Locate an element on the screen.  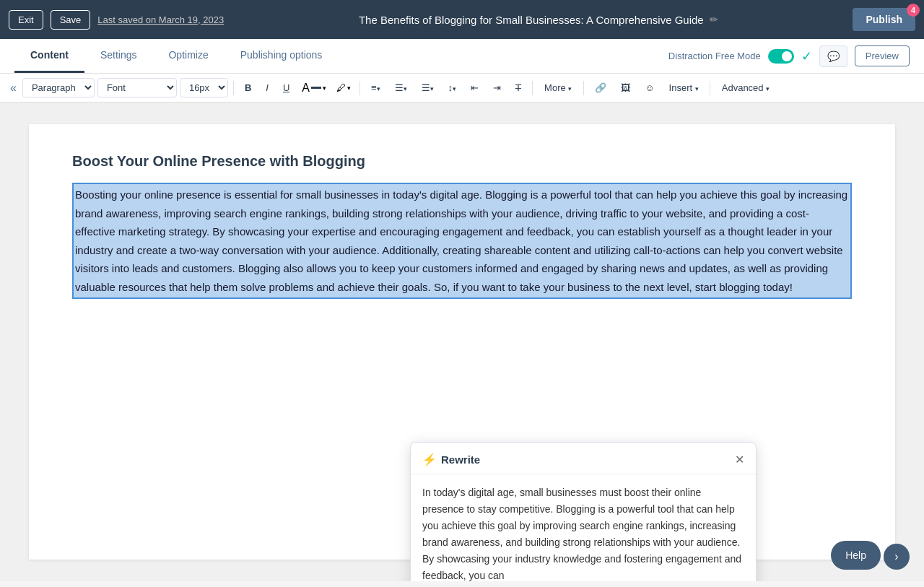
indent-decrease-button: ⇤ is located at coordinates (475, 88).